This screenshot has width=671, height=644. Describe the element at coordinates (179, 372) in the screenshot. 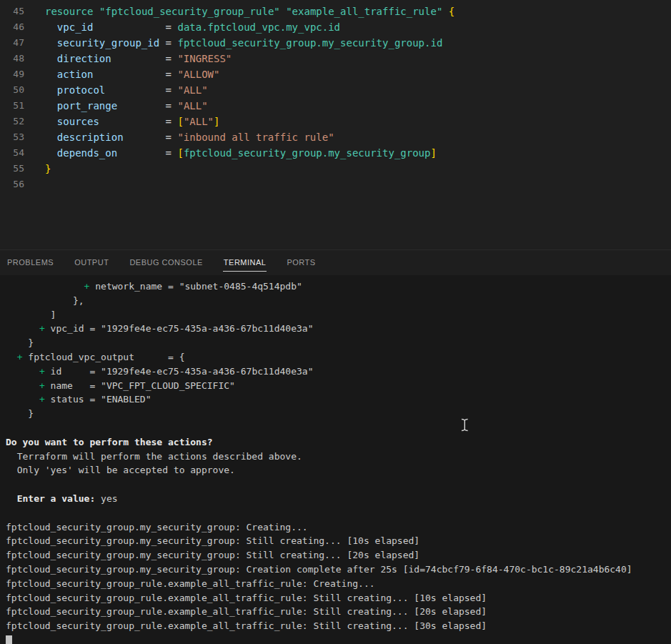

I see `token: id = "1929fe4e-ec75-435a-a436-67bc11d40e…` at that location.